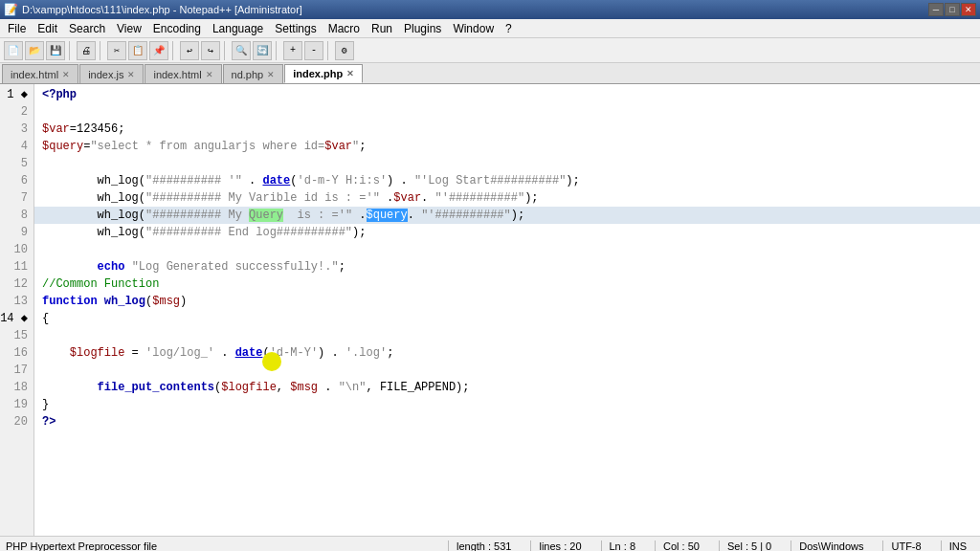 Image resolution: width=980 pixels, height=551 pixels. I want to click on line-num-16: 16, so click(17, 353).